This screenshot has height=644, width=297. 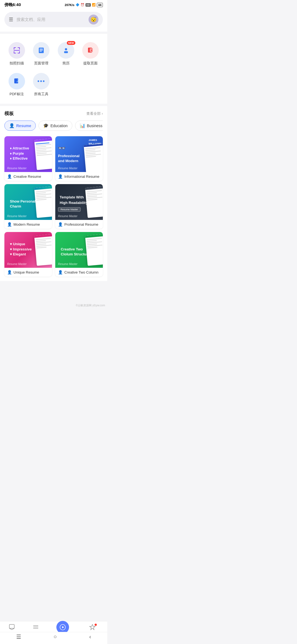 I want to click on all-tools-icon-circle: •••, so click(x=41, y=81).